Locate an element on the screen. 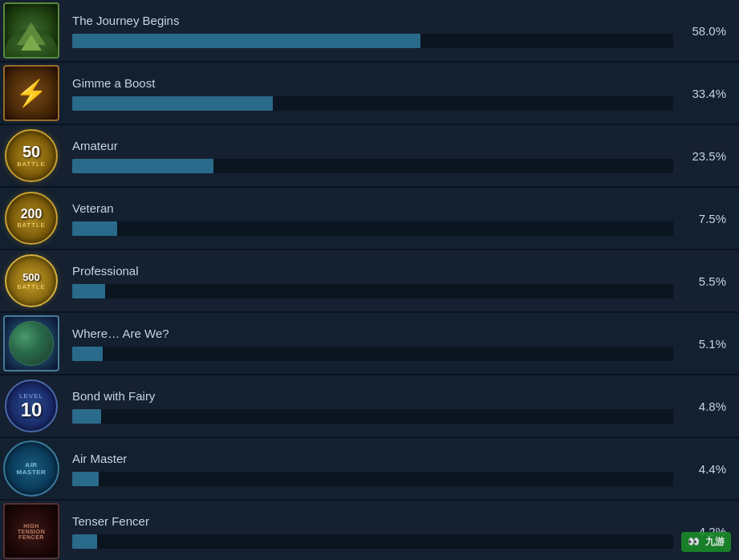  achievement-row: ⚡ Gimme a Boost33.4% is located at coordinates (369, 94).